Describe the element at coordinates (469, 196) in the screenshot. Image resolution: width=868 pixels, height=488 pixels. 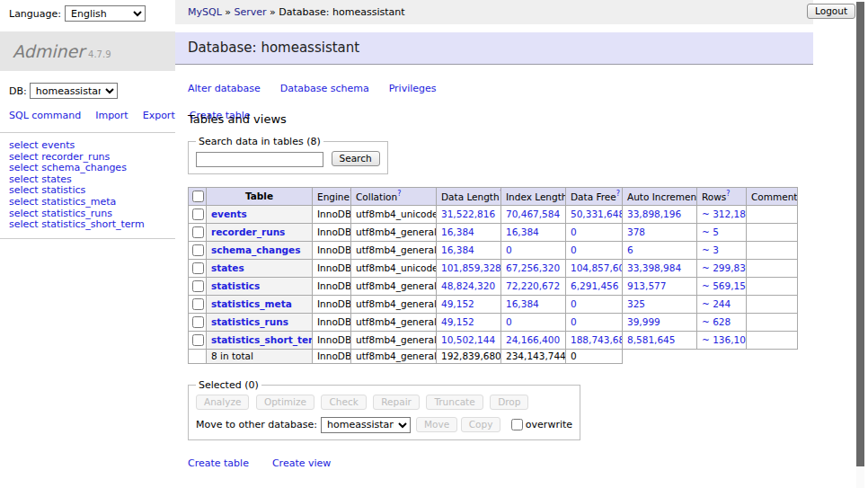
I see `column-header-data-length: Data Length?` at that location.